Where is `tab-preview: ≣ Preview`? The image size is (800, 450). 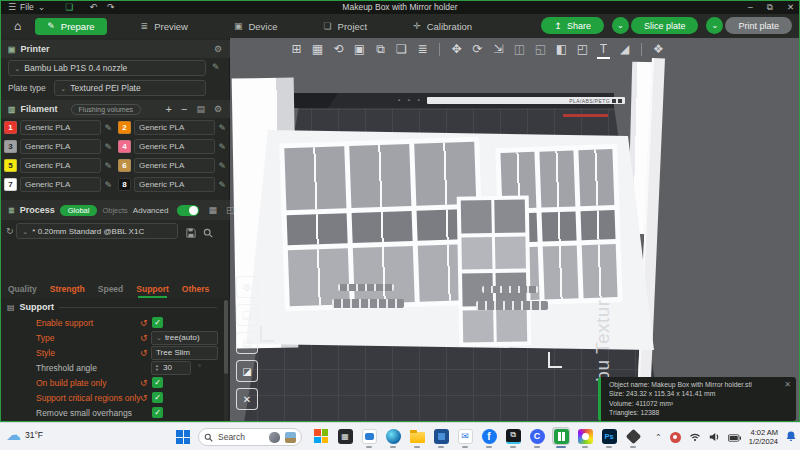 tab-preview: ≣ Preview is located at coordinates (164, 26).